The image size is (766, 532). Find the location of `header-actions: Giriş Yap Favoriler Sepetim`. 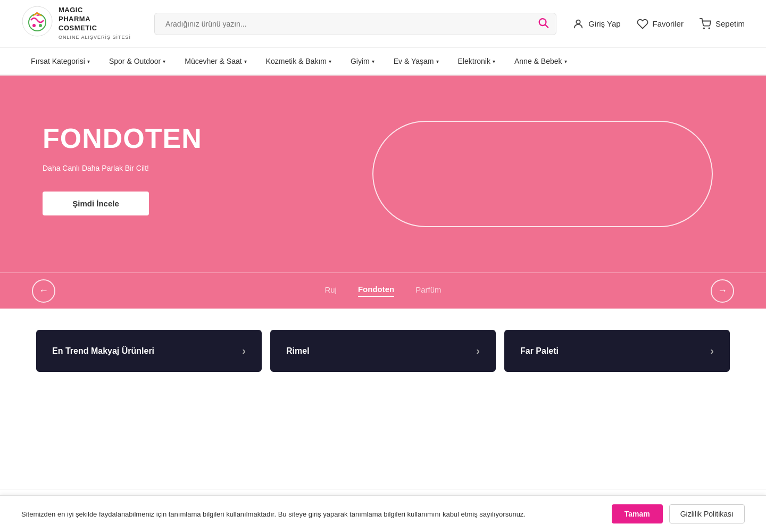

header-actions: Giriş Yap Favoriler Sepetim is located at coordinates (659, 24).